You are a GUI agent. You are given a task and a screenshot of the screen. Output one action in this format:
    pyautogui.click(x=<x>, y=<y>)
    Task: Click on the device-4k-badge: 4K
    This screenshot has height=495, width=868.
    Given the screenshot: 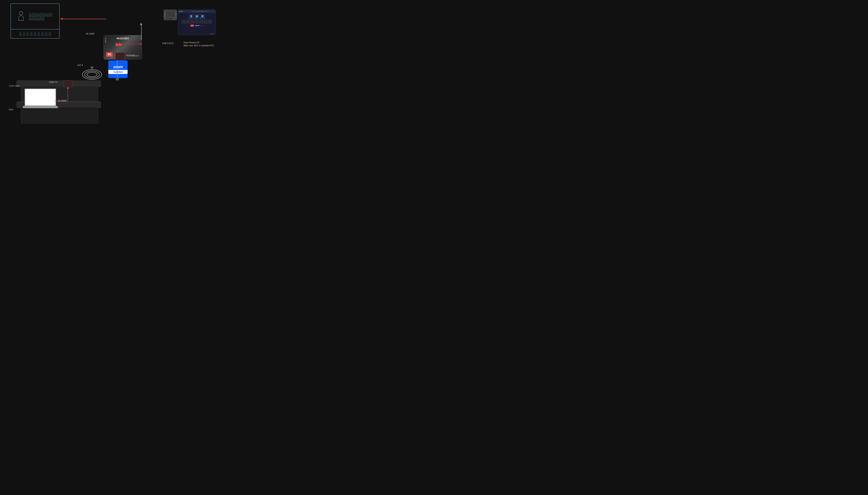 What is the action you would take?
    pyautogui.click(x=109, y=54)
    